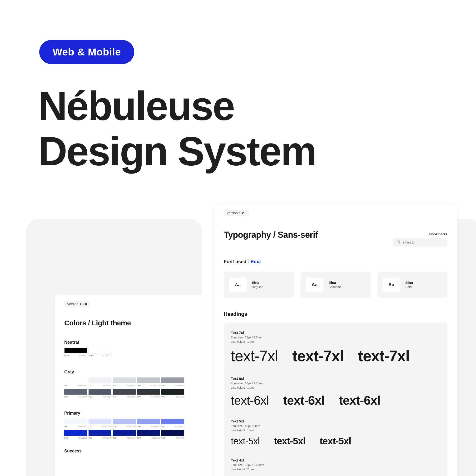 The width and height of the screenshot is (476, 476). I want to click on sample-semibold: text-4xl, so click(283, 475).